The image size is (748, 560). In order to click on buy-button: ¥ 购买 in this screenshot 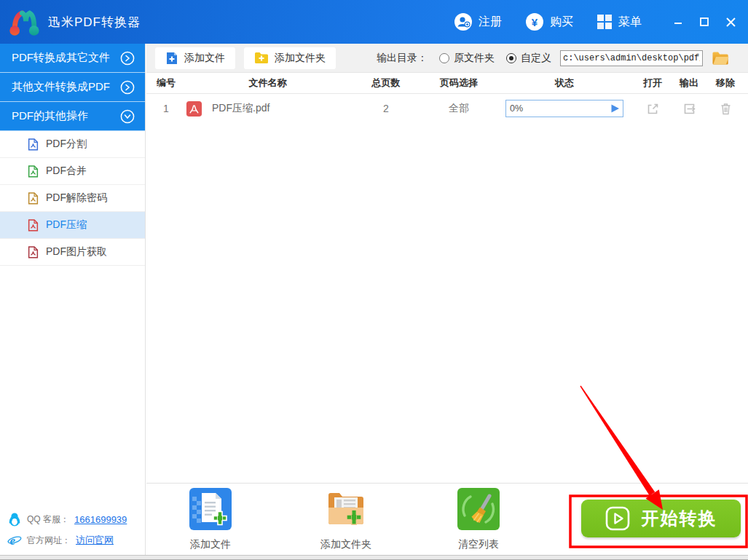, I will do `click(549, 22)`.